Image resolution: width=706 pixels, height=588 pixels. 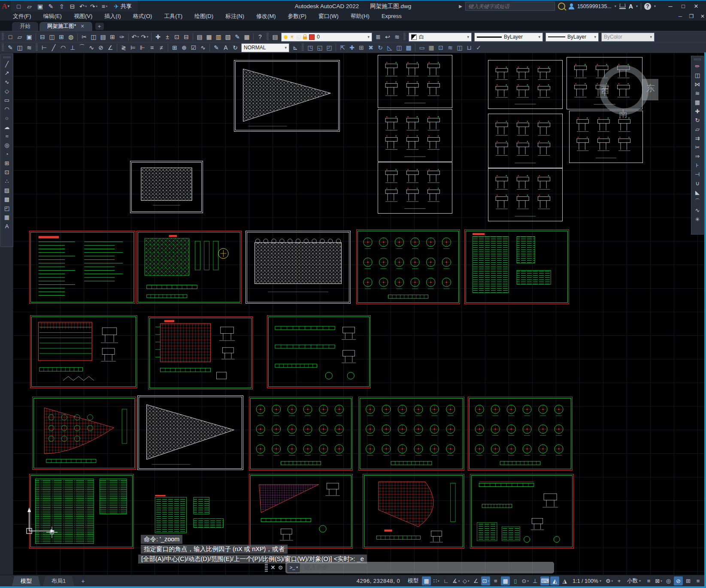 What do you see at coordinates (697, 112) in the screenshot?
I see `move-icon: ✚` at bounding box center [697, 112].